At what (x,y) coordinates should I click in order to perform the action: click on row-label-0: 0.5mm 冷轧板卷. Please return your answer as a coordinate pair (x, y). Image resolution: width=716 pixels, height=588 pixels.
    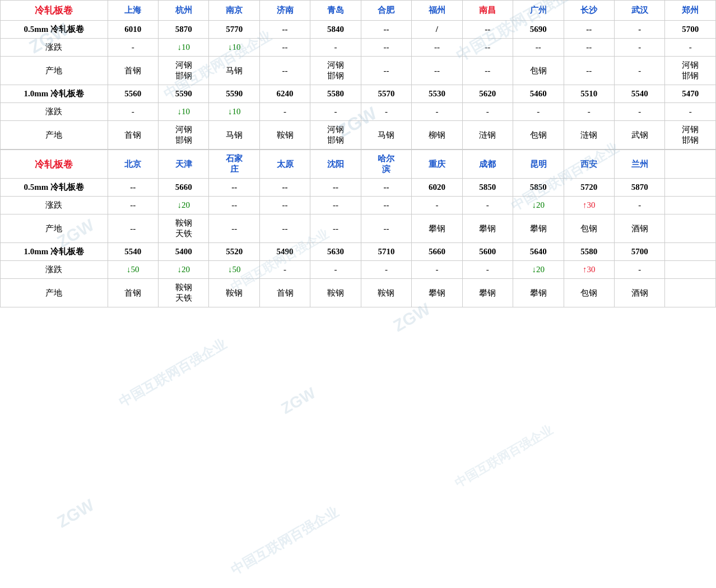
    Looking at the image, I should click on (54, 30).